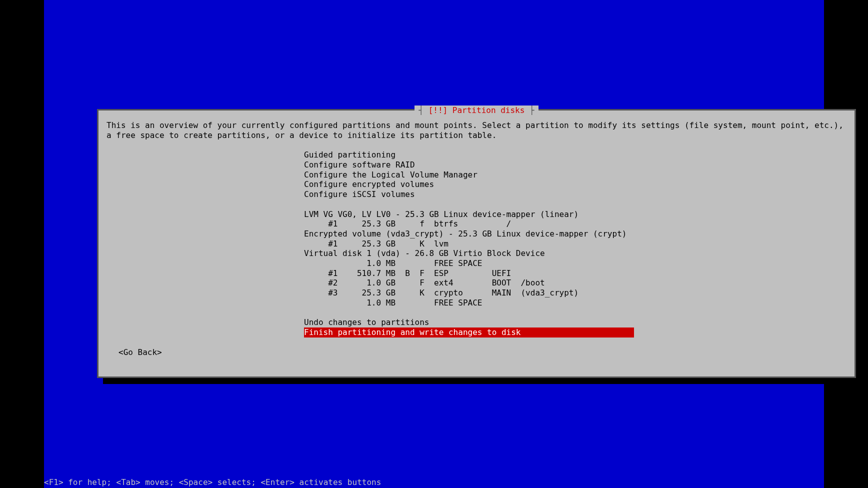 This screenshot has height=488, width=868. Describe the element at coordinates (575, 214) in the screenshot. I see `device-lvm-vg: LVM VG VG0, LV LV0 - 25.3 GB Linux devic…` at that location.